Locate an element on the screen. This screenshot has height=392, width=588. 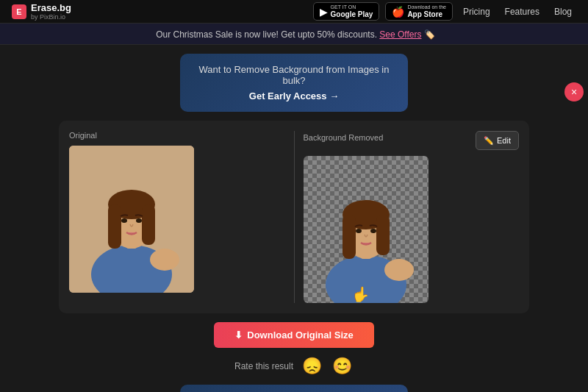
promo-banner: Our Christmas Sale is now live! Get upto… is located at coordinates (294, 34).